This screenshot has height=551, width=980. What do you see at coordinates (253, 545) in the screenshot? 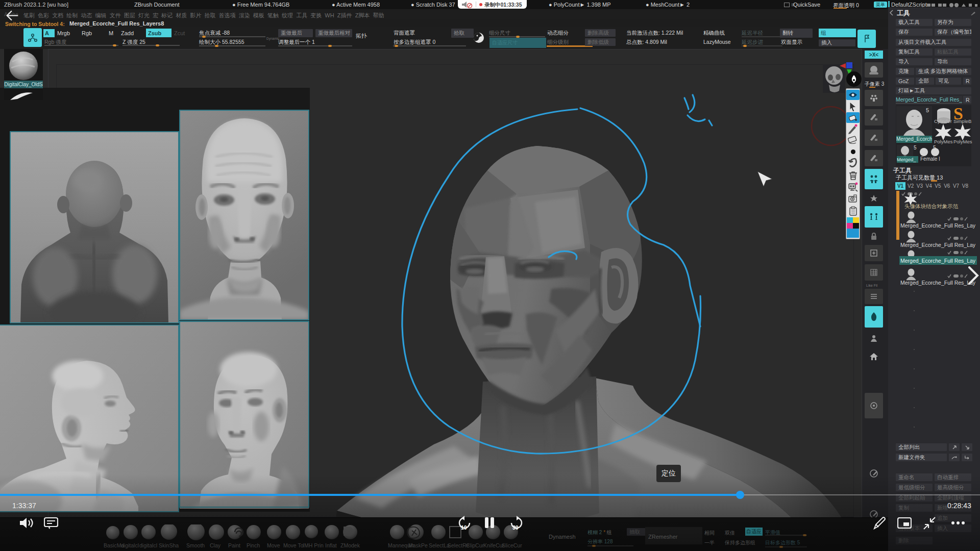
I see `svg-text: Pinch` at bounding box center [253, 545].